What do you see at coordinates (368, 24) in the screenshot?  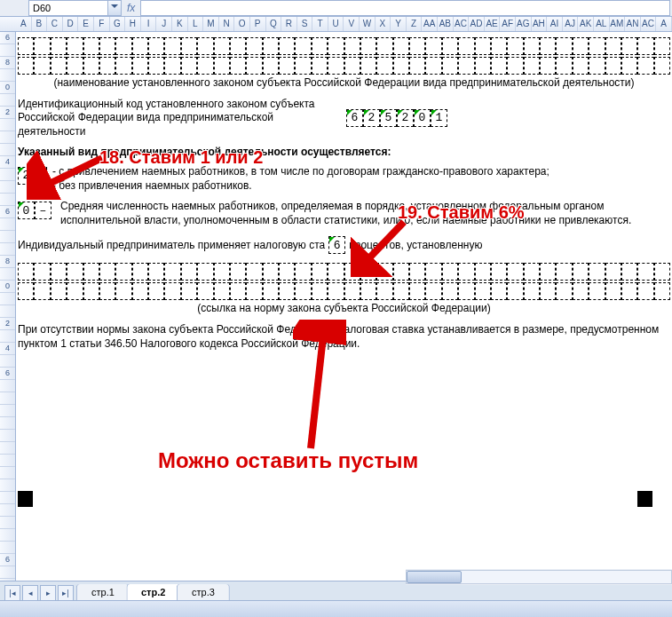 I see `column-header: W` at bounding box center [368, 24].